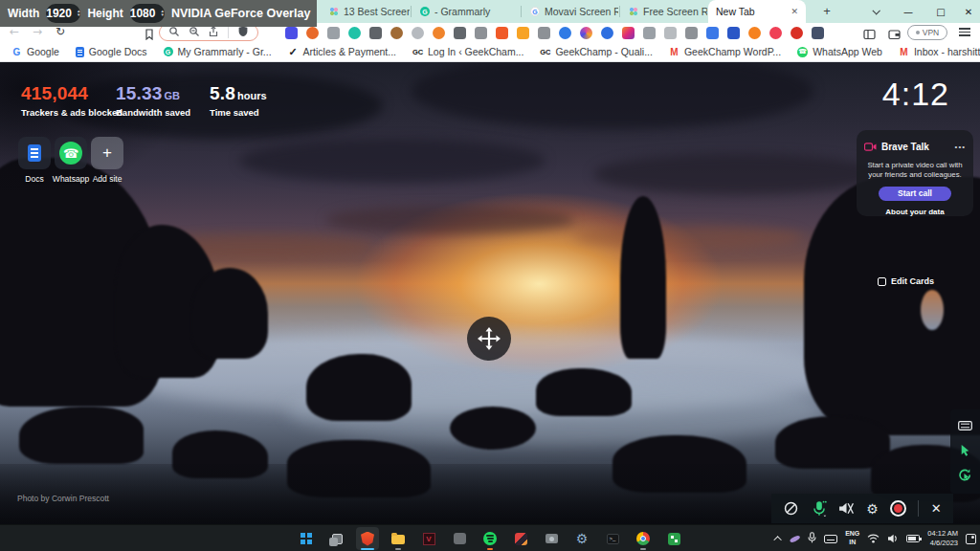 This screenshot has width=980, height=551. I want to click on blue-tool-icon, so click(607, 33).